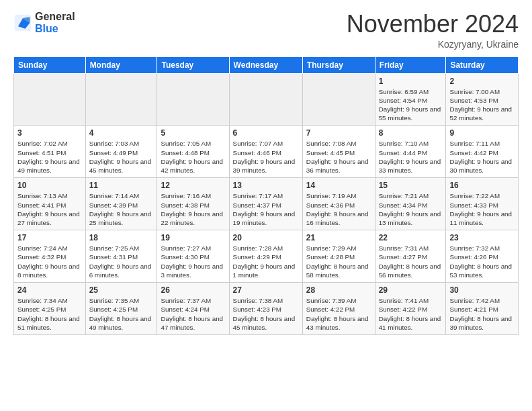  Describe the element at coordinates (266, 314) in the screenshot. I see `day-info: Sunrise: 7:38 AM Sunset: 4:23 PM Dayligh…` at that location.